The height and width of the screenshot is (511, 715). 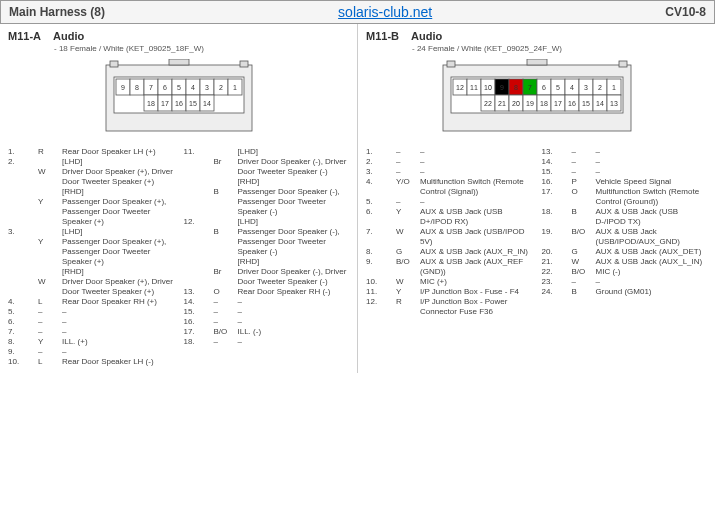 What do you see at coordinates (449, 237) in the screenshot?
I see `pin-row: 7.WAUX & USB Jack (USB/IPOD 5V)` at bounding box center [449, 237].